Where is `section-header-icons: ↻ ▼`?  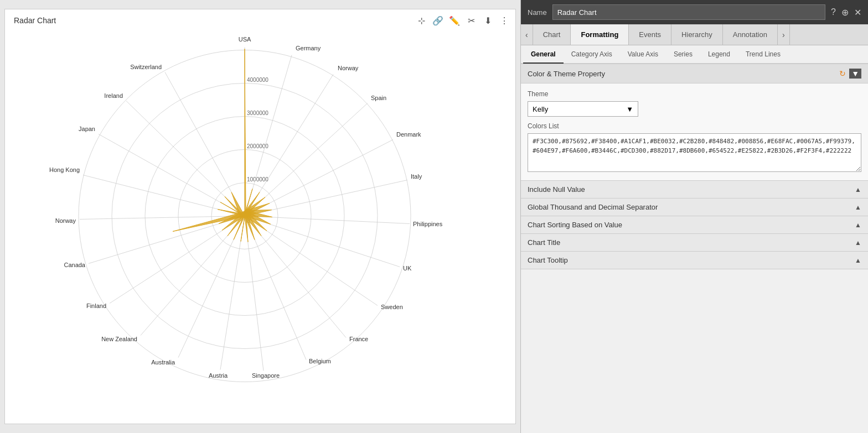 section-header-icons: ↻ ▼ is located at coordinates (850, 74).